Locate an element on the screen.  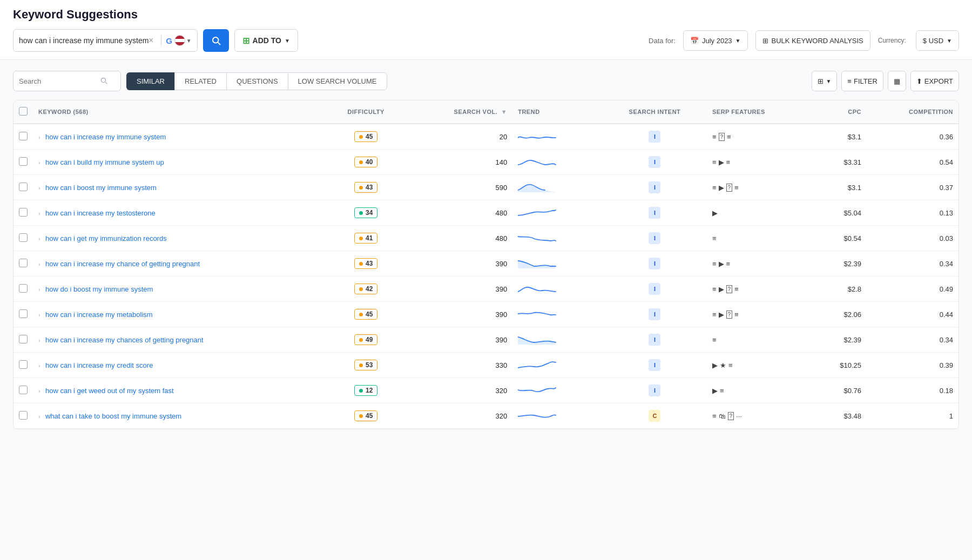
main-search-input is located at coordinates (84, 41).